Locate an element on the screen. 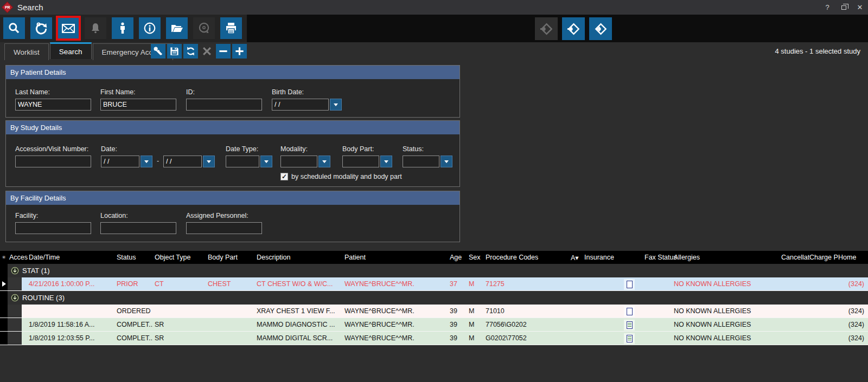  modality-dropdown-button is located at coordinates (324, 161).